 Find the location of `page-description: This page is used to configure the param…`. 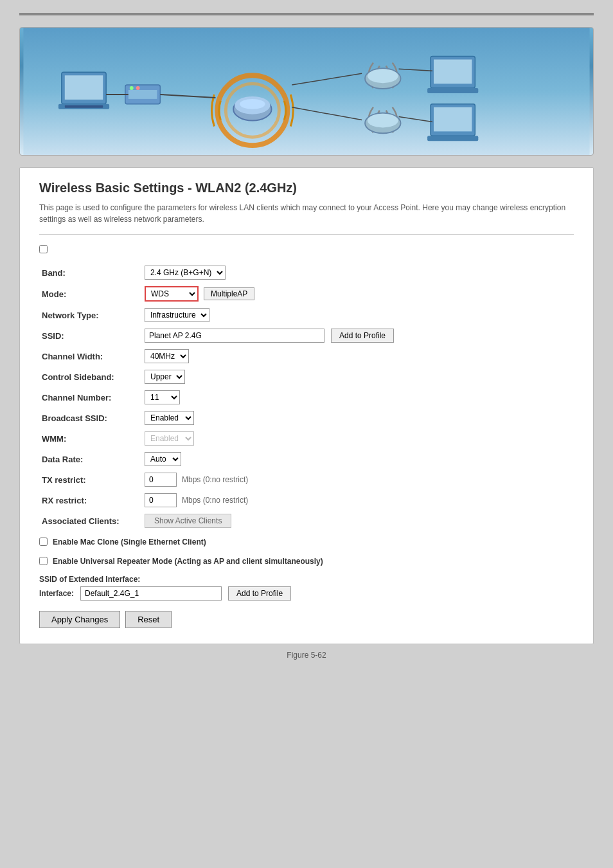

page-description: This page is used to configure the param… is located at coordinates (306, 213).